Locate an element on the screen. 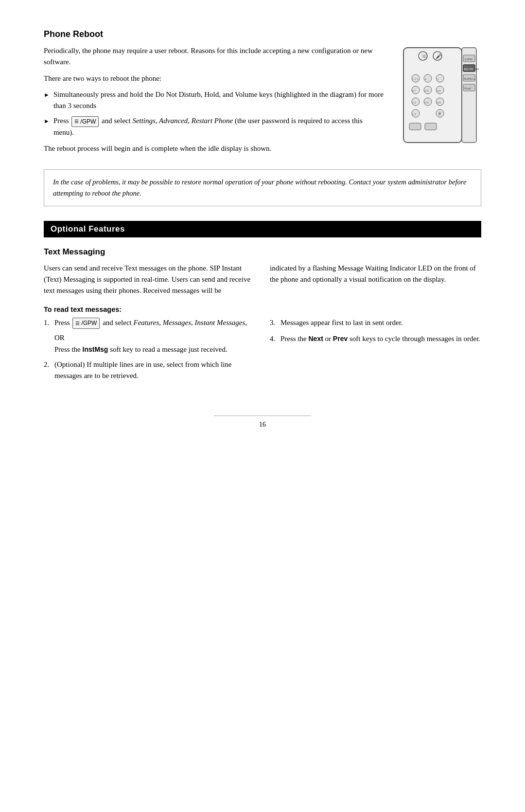  svg-text: *OₙF is located at coordinates (468, 89).